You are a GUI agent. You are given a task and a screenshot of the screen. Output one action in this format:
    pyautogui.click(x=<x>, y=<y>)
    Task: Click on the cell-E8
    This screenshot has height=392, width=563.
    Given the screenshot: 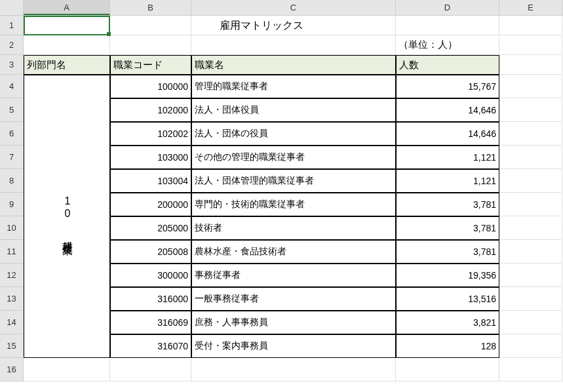 What is the action you would take?
    pyautogui.click(x=531, y=181)
    